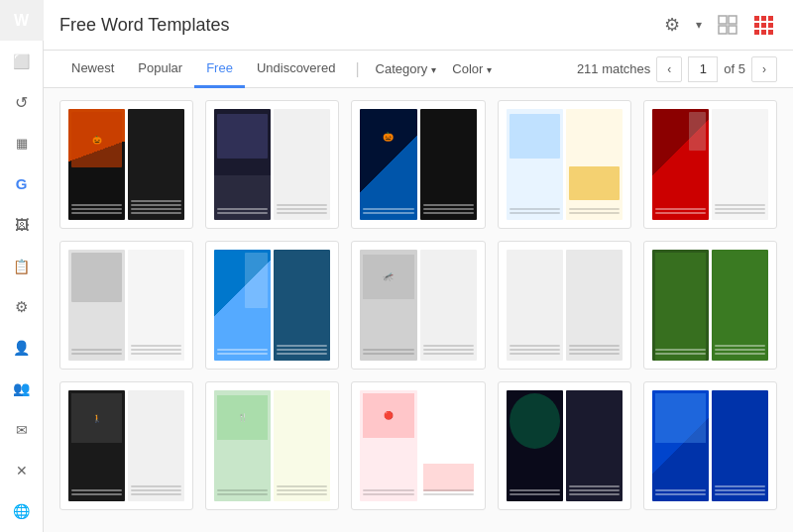 Image resolution: width=793 pixels, height=532 pixels. What do you see at coordinates (22, 103) in the screenshot?
I see `refresh-icon: ↺` at bounding box center [22, 103].